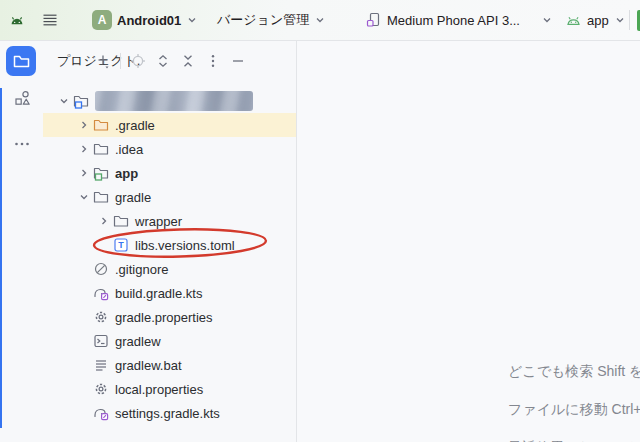 Image resolution: width=640 pixels, height=442 pixels. I want to click on android-studio-logo-icon, so click(17, 20).